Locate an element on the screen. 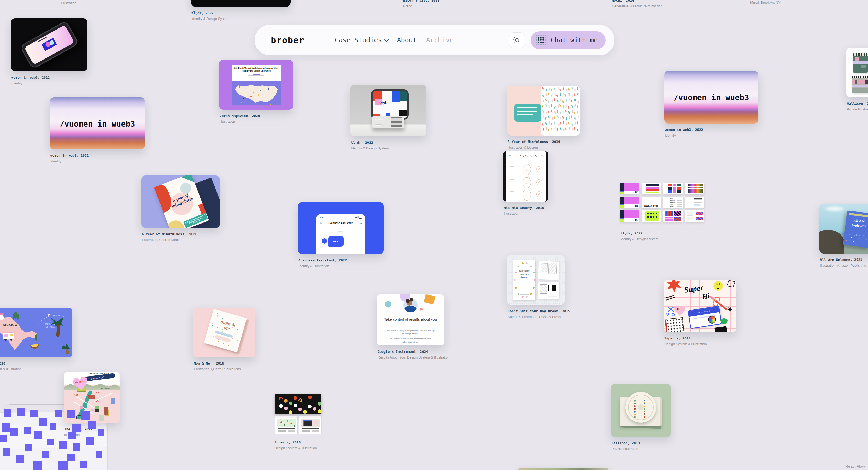 This screenshot has width=868, height=470. project-label-women-in-web3-gradient-left: women in web3, 2022 Identity is located at coordinates (69, 158).